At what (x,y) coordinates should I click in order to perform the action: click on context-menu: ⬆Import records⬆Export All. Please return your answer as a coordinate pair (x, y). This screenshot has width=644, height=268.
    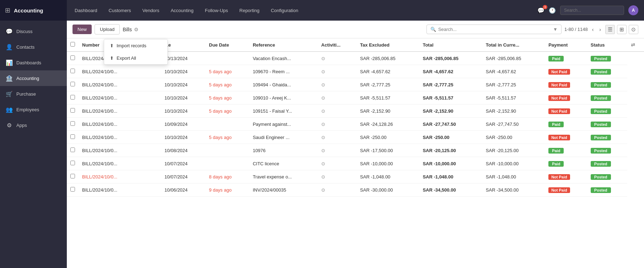
    Looking at the image, I should click on (136, 52).